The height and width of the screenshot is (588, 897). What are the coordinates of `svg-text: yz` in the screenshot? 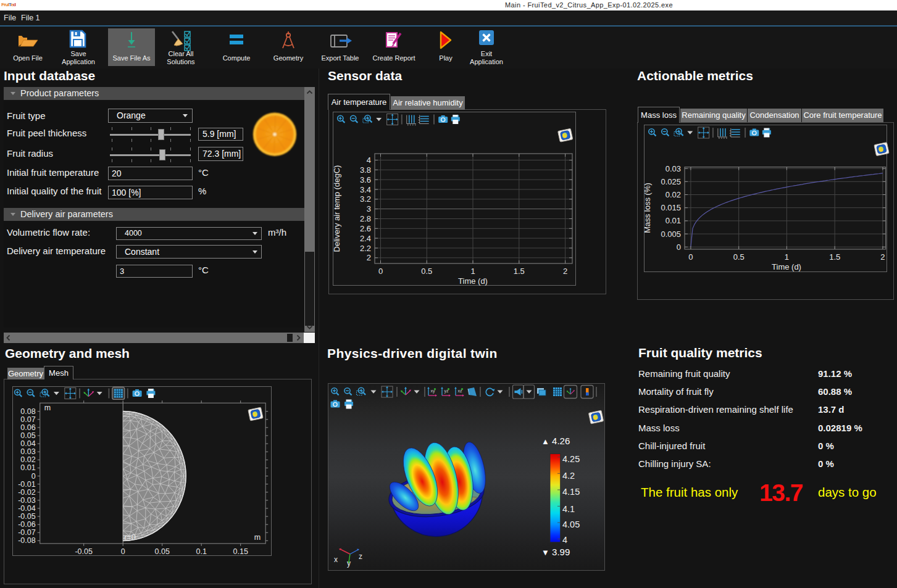 It's located at (447, 391).